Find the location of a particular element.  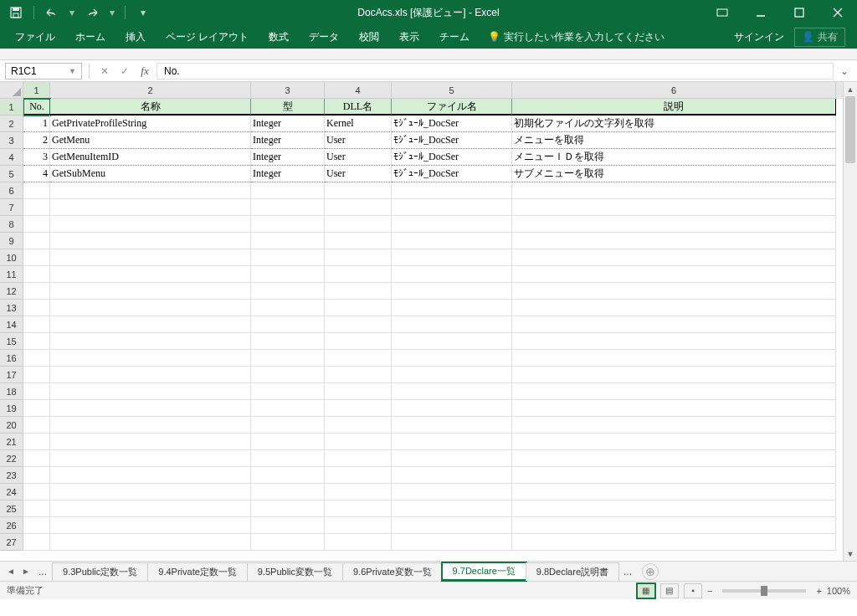

table-header-cell: 型 is located at coordinates (288, 107).